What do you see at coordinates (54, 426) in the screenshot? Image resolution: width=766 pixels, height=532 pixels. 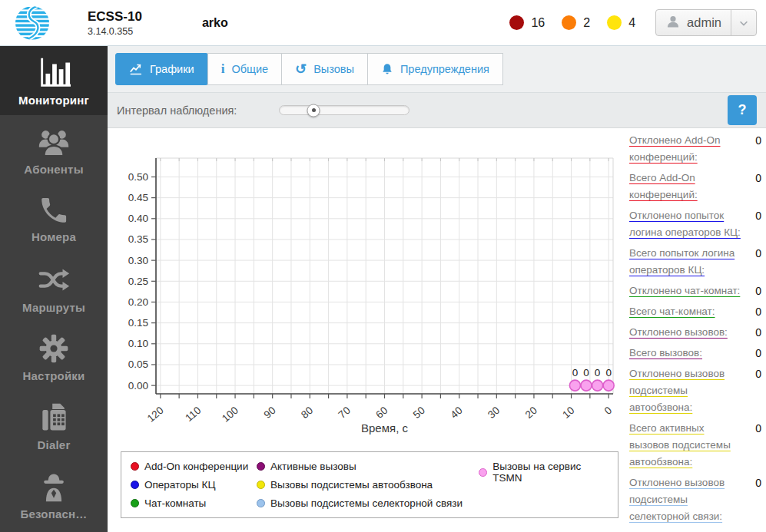 I see `sidebar-item-dialer: Dialer` at bounding box center [54, 426].